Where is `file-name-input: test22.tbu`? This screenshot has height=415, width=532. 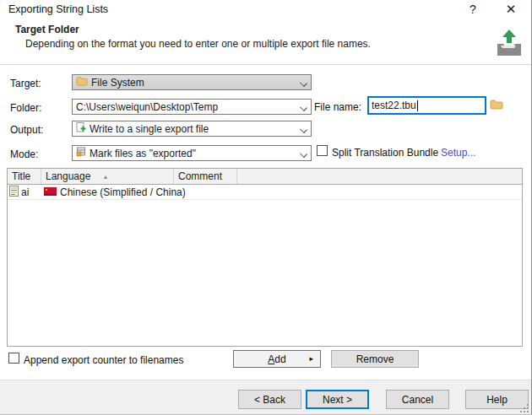 file-name-input: test22.tbu is located at coordinates (427, 105).